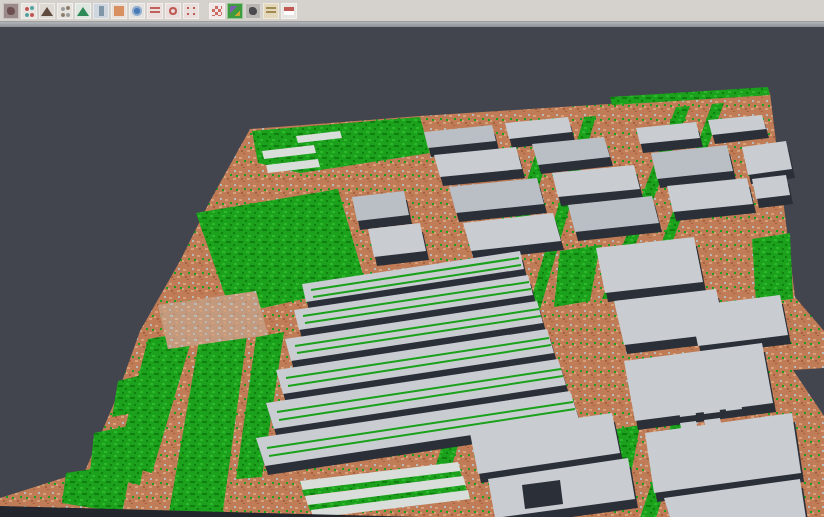  What do you see at coordinates (271, 11) in the screenshot?
I see `contours-icon` at bounding box center [271, 11].